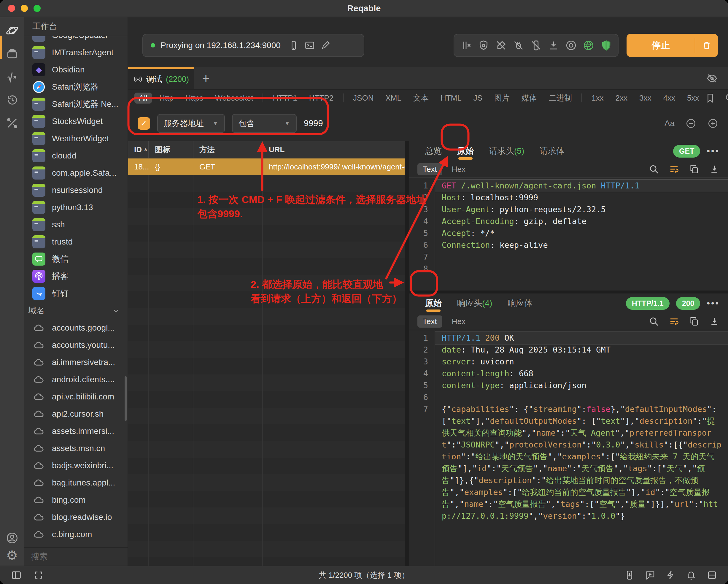 The image size is (728, 584). Describe the element at coordinates (451, 98) in the screenshot. I see `filter-chip-html: HTML` at that location.